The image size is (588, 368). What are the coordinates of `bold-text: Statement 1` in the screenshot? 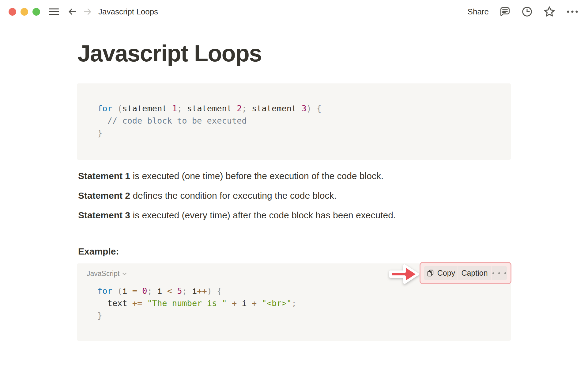 It's located at (104, 176).